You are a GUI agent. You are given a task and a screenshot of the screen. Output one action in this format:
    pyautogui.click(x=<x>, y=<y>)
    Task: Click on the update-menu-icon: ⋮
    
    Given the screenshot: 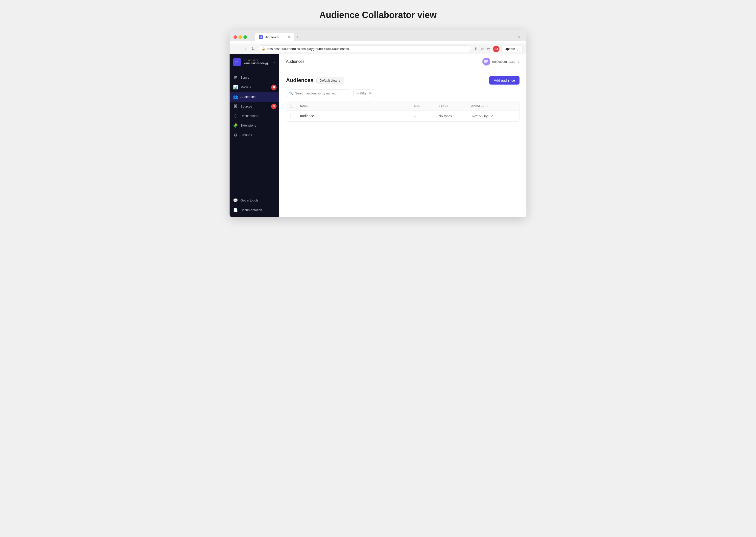 What is the action you would take?
    pyautogui.click(x=517, y=49)
    